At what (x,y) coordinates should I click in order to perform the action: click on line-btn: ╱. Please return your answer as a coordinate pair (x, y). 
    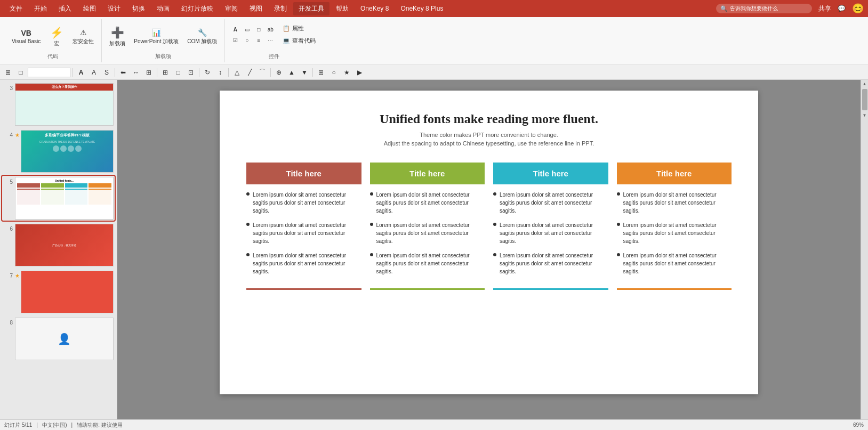
    Looking at the image, I should click on (250, 72).